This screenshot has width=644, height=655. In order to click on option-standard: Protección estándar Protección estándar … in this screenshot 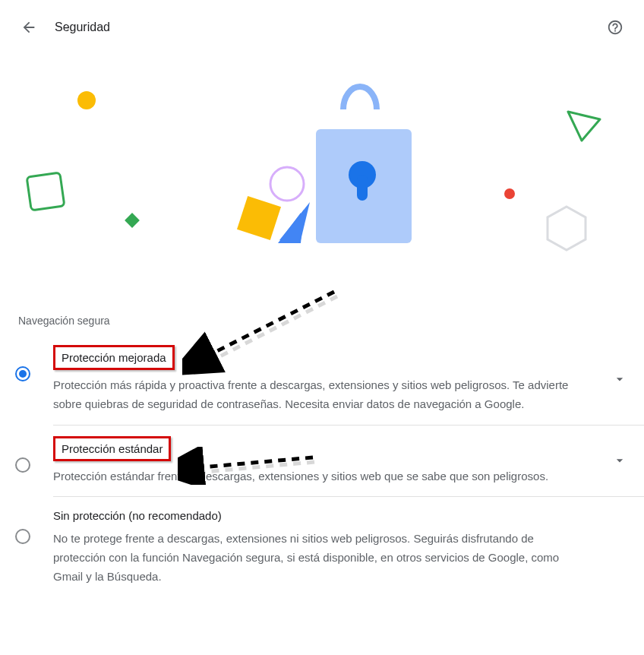, I will do `click(322, 461)`.